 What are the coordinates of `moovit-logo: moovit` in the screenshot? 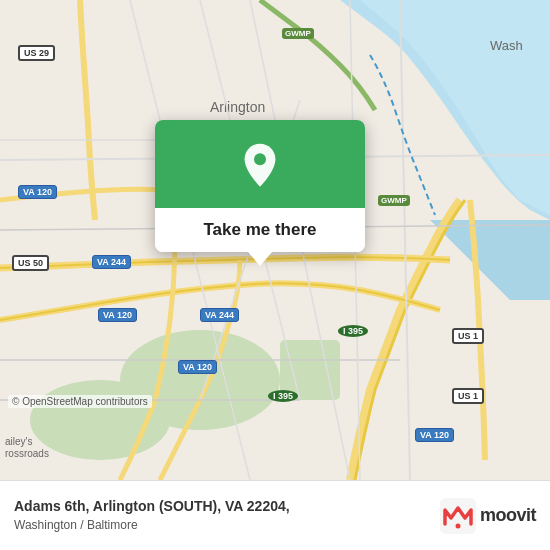 It's located at (488, 516).